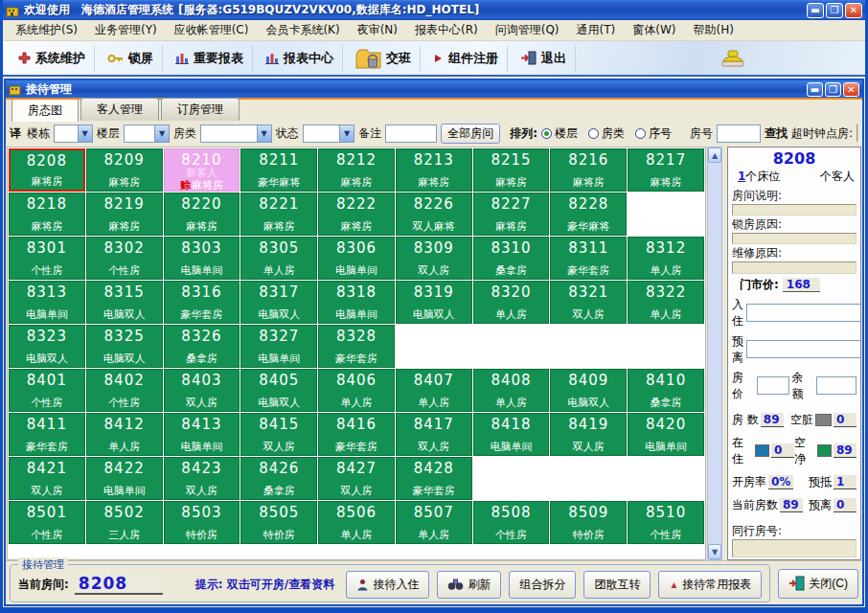 This screenshot has height=613, width=868. I want to click on room-cell-8209: 8209麻将房, so click(125, 170).